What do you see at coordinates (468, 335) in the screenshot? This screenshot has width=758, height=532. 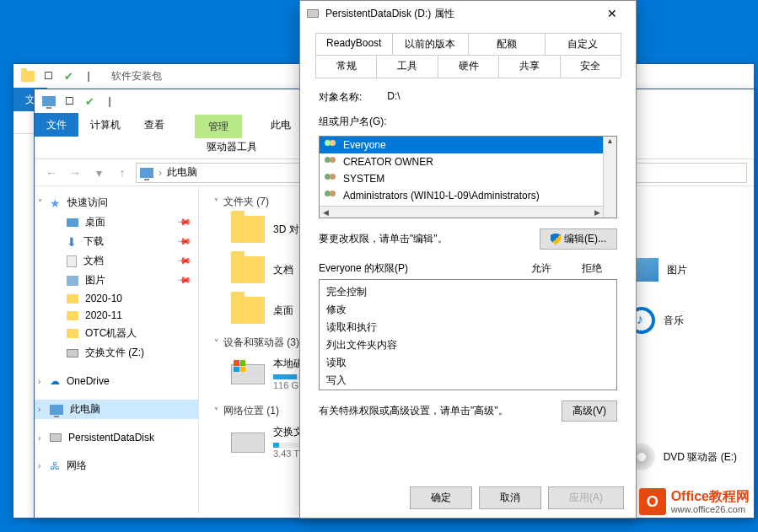 I see `permissions-listbox: 完全控制 修改 读取和执行 列出文件夹内容 读取 写入` at bounding box center [468, 335].